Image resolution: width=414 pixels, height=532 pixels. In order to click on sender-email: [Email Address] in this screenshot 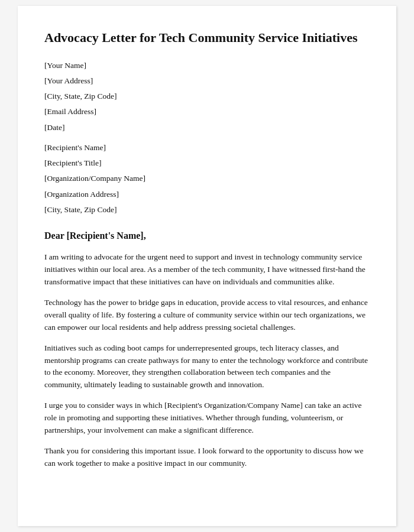, I will do `click(207, 112)`.